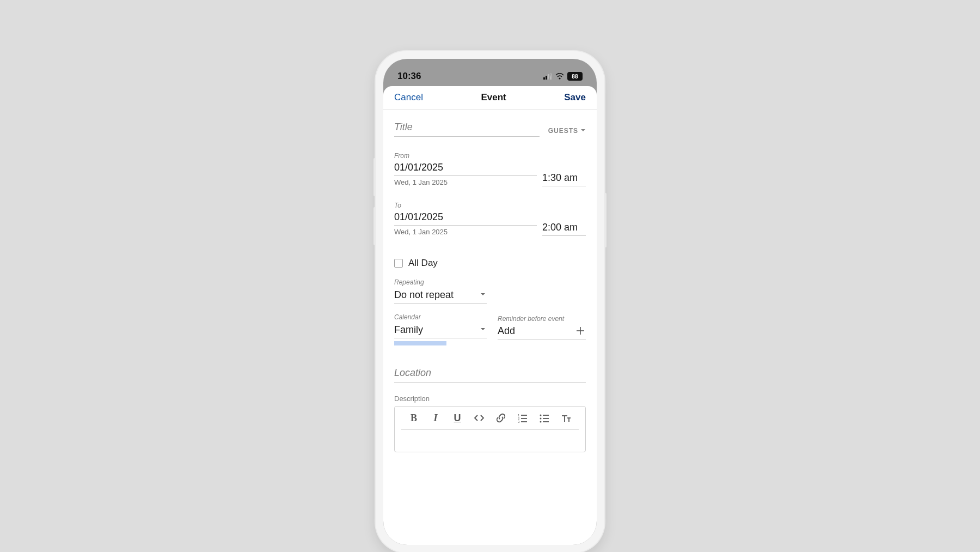 The width and height of the screenshot is (980, 552). What do you see at coordinates (465, 168) in the screenshot?
I see `from-date-input: 01/01/2025` at bounding box center [465, 168].